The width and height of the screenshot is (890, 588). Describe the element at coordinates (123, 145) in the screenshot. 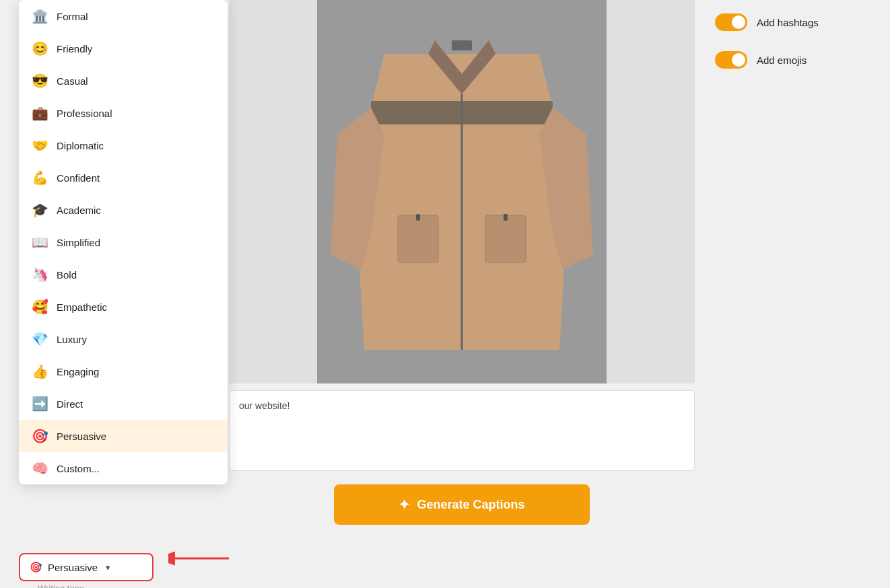

I see `dropdown-item-diplomatic: 🤝Diplomatic` at that location.